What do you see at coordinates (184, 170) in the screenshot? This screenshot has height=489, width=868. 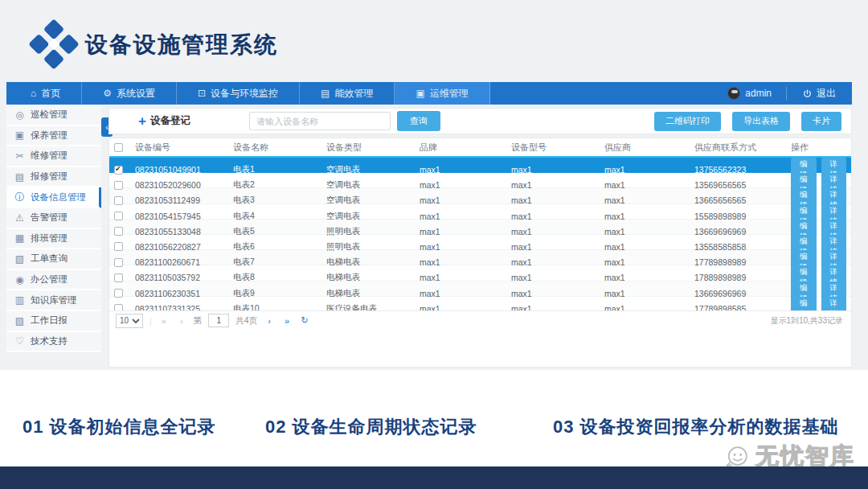 I see `cell-device-id: 08231051049901` at bounding box center [184, 170].